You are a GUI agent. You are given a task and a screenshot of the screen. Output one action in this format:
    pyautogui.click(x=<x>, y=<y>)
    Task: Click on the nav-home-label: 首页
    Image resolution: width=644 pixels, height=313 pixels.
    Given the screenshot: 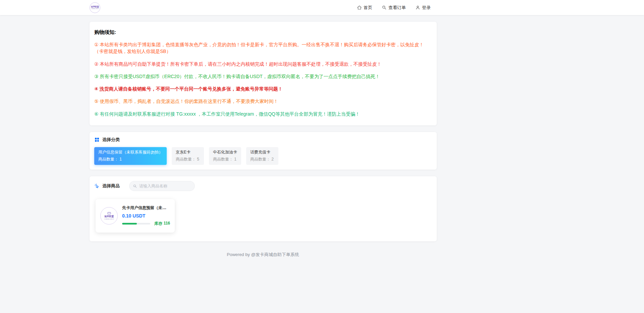 What is the action you would take?
    pyautogui.click(x=368, y=8)
    